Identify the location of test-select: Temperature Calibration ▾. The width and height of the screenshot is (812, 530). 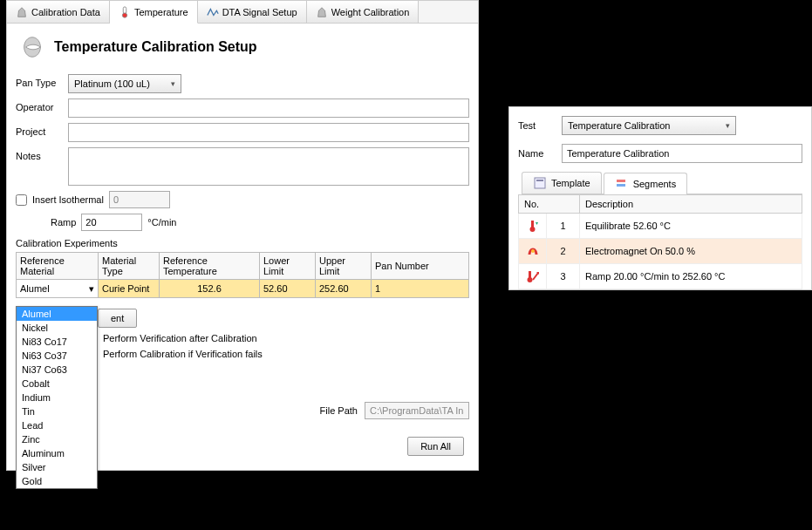
(649, 126).